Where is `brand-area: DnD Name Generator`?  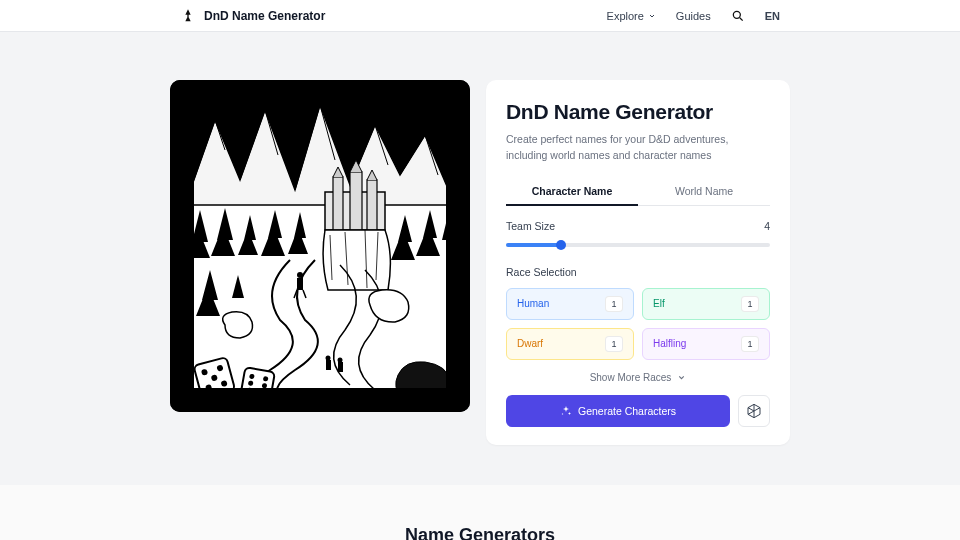 brand-area: DnD Name Generator is located at coordinates (252, 16).